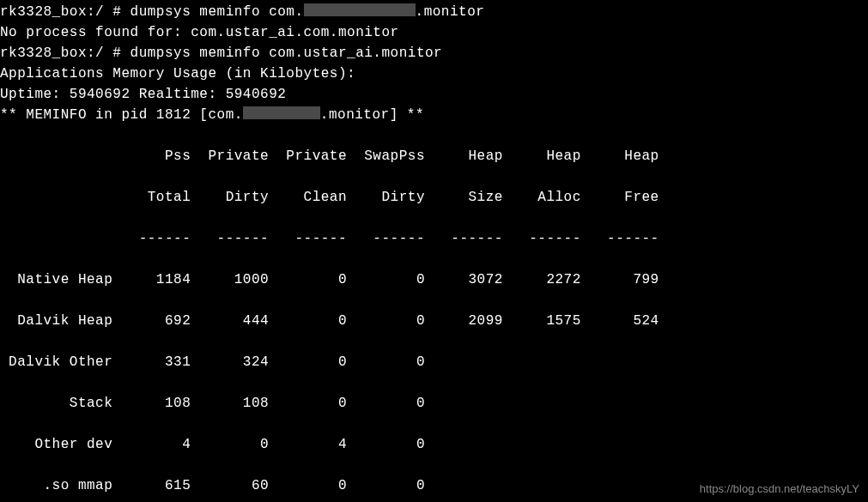 Image resolution: width=868 pixels, height=502 pixels. Describe the element at coordinates (434, 445) in the screenshot. I see `table-row-other-dev: Other dev 4 0 4 0` at that location.